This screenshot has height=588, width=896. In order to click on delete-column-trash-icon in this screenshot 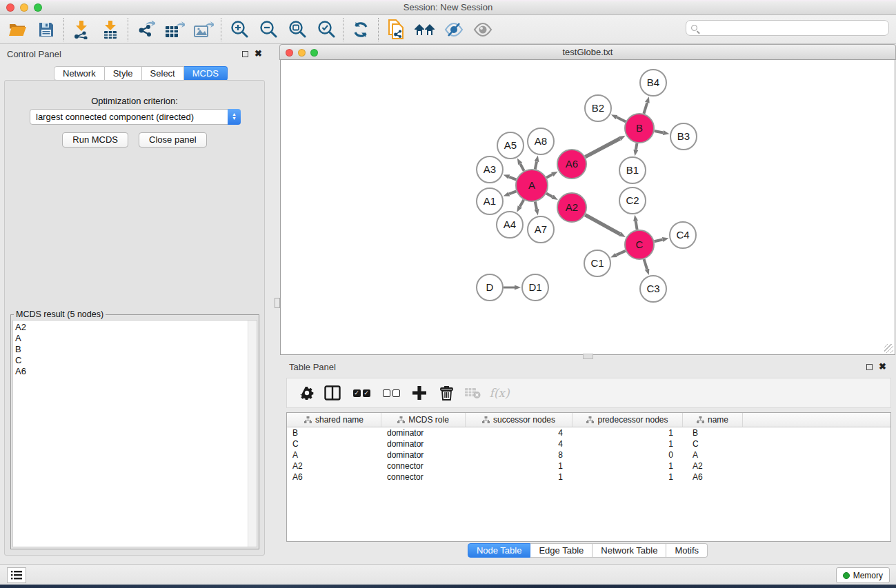, I will do `click(446, 393)`.